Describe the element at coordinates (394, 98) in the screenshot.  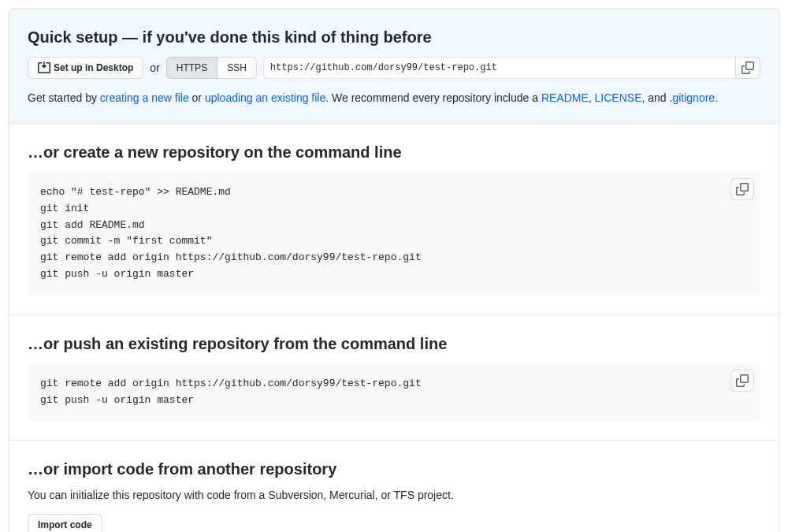
I see `quick-setup-help: Get started by creating a new file or up…` at that location.